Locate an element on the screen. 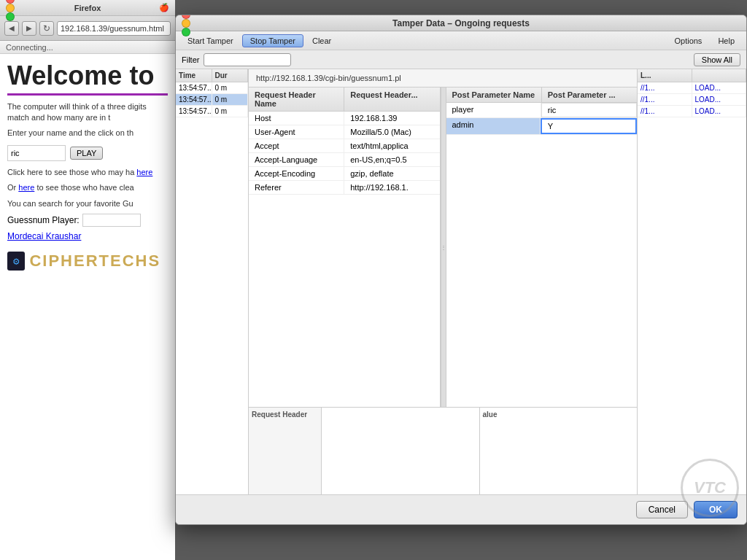  right-panel-header: L... is located at coordinates (692, 76).